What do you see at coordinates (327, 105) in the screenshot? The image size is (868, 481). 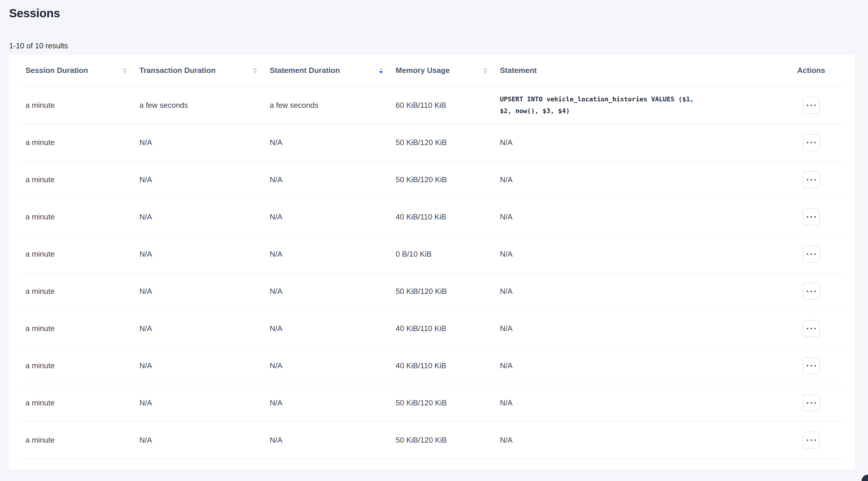 I see `statement-duration-cell: a few seconds` at bounding box center [327, 105].